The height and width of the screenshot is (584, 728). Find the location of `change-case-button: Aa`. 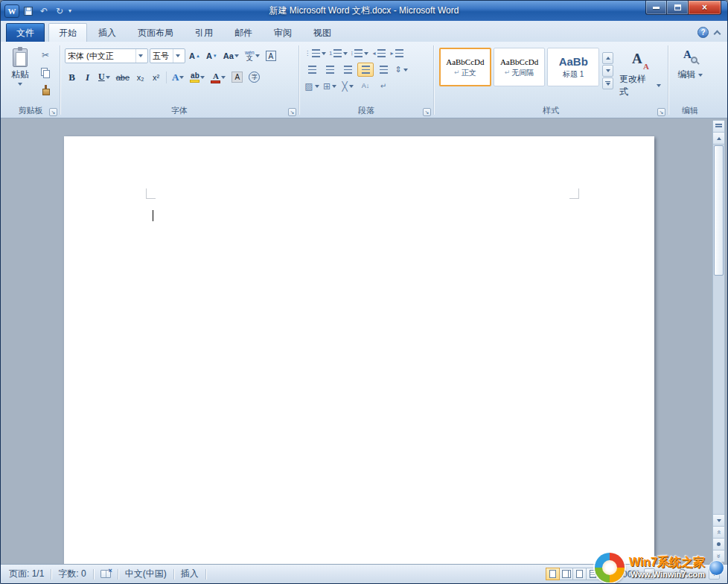

change-case-button: Aa is located at coordinates (231, 57).